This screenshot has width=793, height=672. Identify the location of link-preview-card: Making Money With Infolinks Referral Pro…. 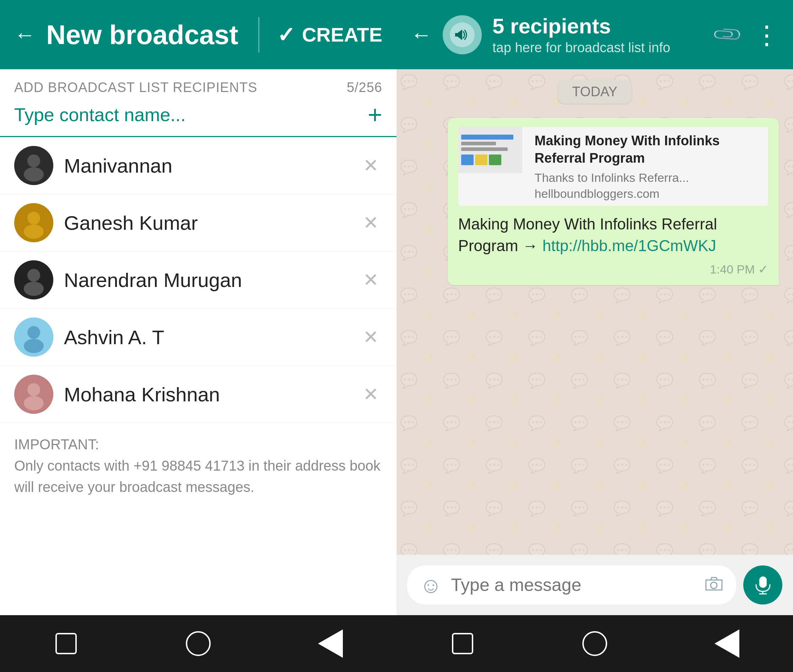
(614, 166).